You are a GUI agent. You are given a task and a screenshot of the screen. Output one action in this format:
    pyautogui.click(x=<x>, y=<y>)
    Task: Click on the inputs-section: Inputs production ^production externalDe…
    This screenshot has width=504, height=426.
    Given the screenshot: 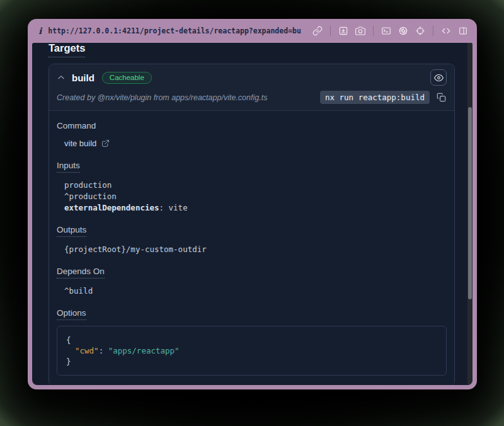 What is the action you would take?
    pyautogui.click(x=252, y=187)
    